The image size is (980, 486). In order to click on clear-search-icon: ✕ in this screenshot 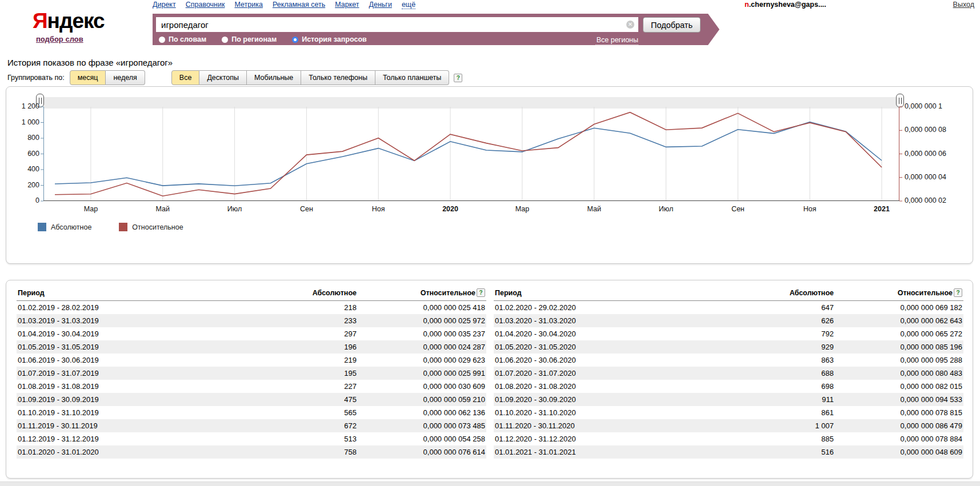, I will do `click(630, 25)`.